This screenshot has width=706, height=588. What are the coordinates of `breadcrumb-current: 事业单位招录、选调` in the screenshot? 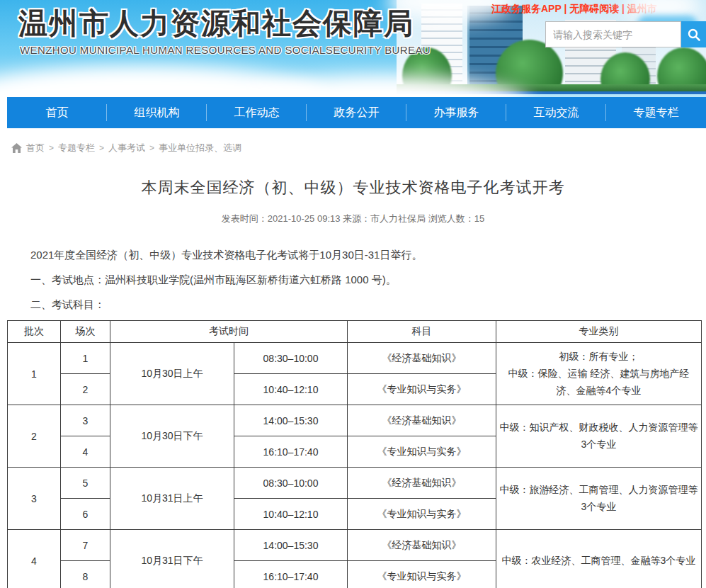 It's located at (200, 148).